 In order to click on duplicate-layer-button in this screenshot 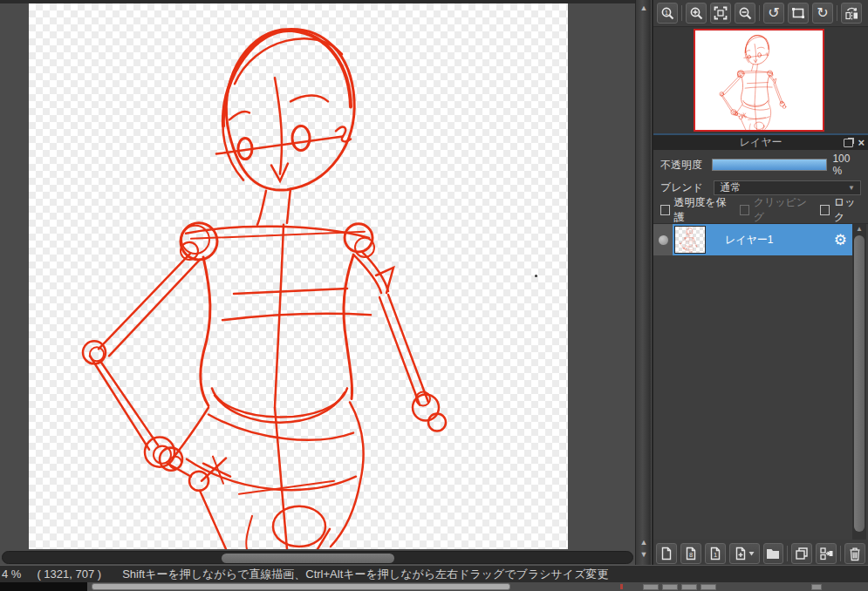, I will do `click(802, 554)`.